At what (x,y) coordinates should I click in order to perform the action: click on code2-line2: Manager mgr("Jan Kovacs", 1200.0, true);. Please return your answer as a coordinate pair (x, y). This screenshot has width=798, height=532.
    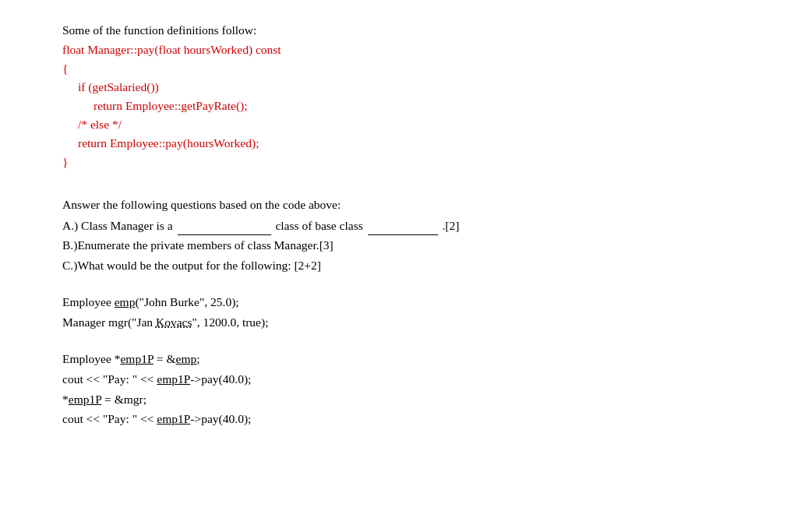
    Looking at the image, I should click on (397, 322).